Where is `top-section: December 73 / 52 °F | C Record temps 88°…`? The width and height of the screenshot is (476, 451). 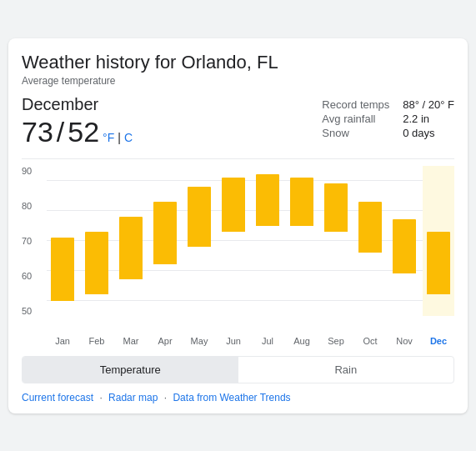 top-section: December 73 / 52 °F | C Record temps 88°… is located at coordinates (238, 122).